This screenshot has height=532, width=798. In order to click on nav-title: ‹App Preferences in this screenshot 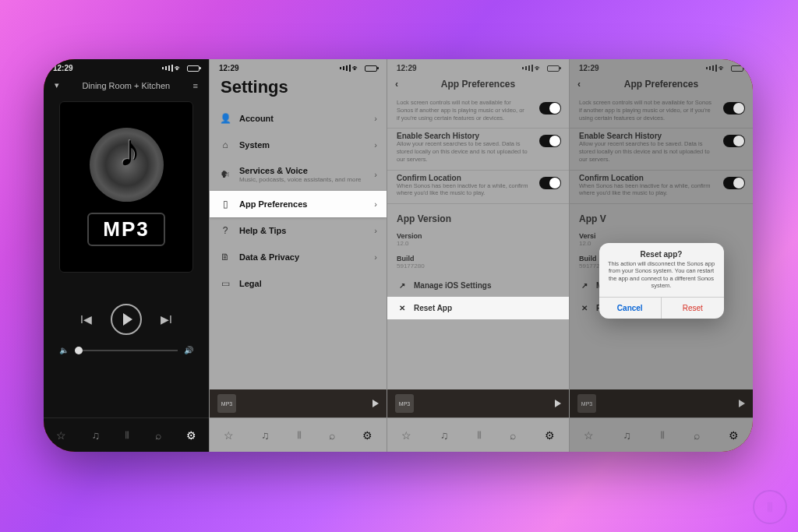, I will do `click(478, 85)`.